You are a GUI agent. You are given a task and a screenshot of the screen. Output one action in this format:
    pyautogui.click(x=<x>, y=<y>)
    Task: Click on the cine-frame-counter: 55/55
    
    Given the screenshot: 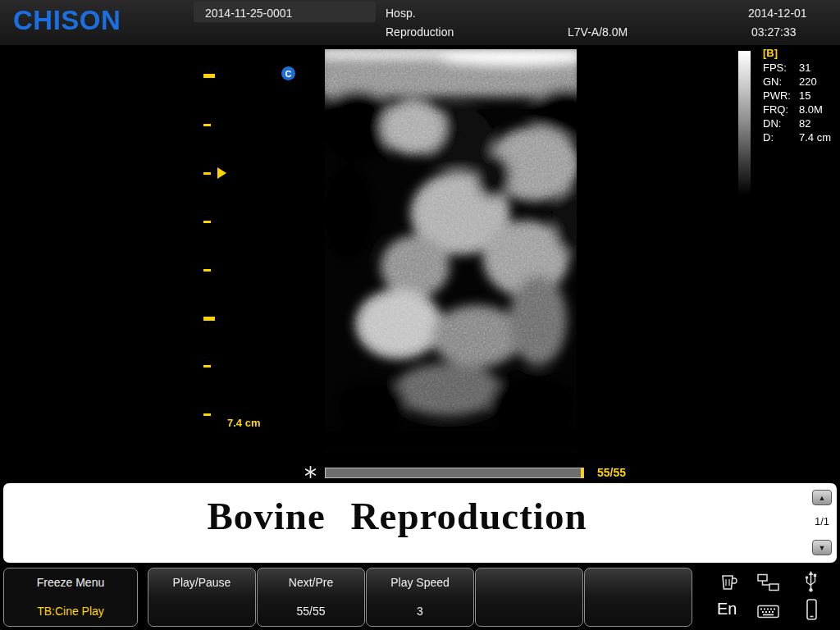 What is the action you would take?
    pyautogui.click(x=612, y=472)
    